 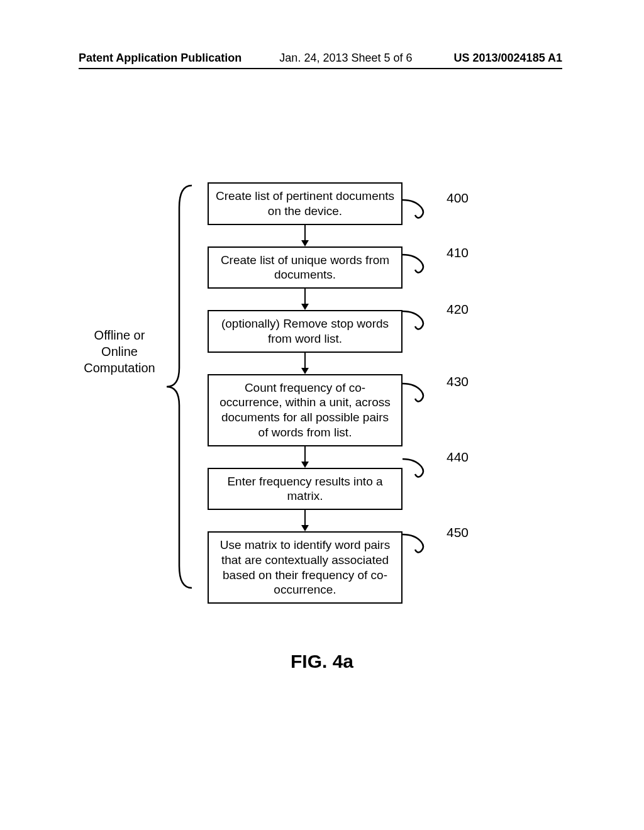 What do you see at coordinates (305, 489) in the screenshot?
I see `step-box-440: Enter frequency results into a matrix.` at bounding box center [305, 489].